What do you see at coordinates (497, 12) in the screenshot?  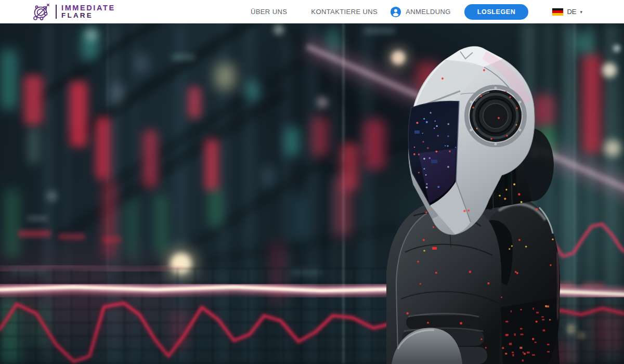 I see `get-started-button: LOSLEGEN` at bounding box center [497, 12].